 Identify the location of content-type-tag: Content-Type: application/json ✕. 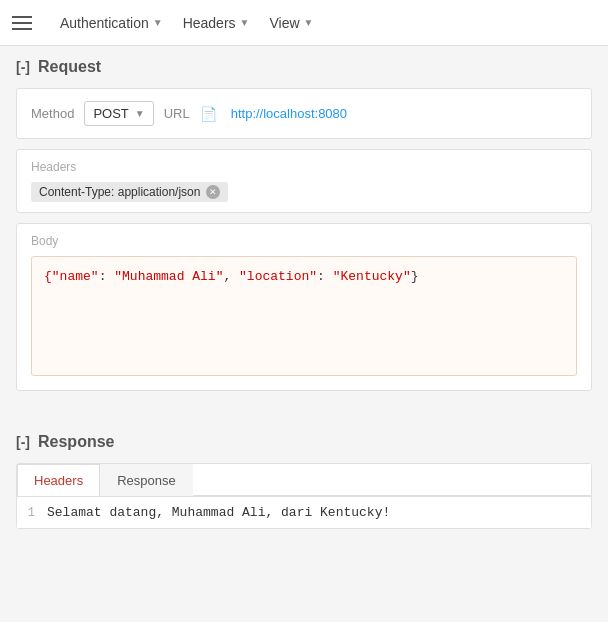
(130, 192).